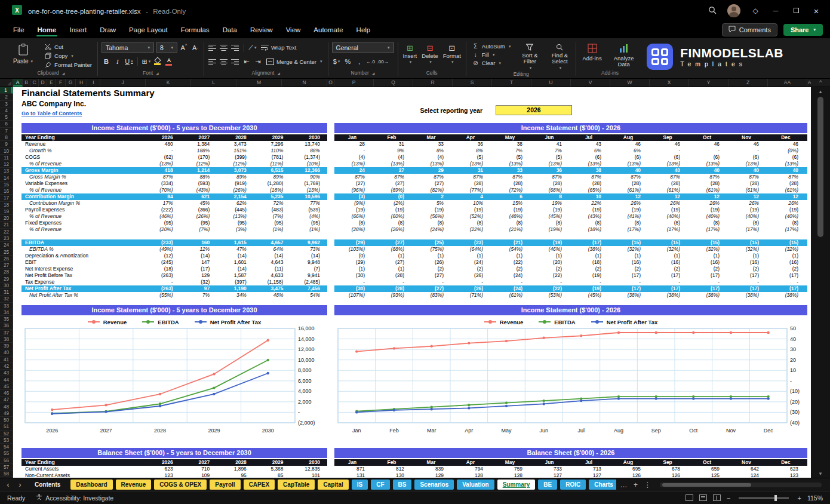 The height and width of the screenshot is (504, 830). I want to click on menu-item-help: Help, so click(364, 30).